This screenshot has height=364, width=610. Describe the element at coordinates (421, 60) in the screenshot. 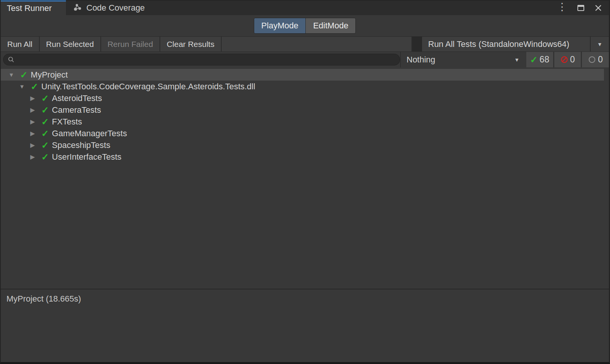

I see `category-filter-value: Nothing` at that location.